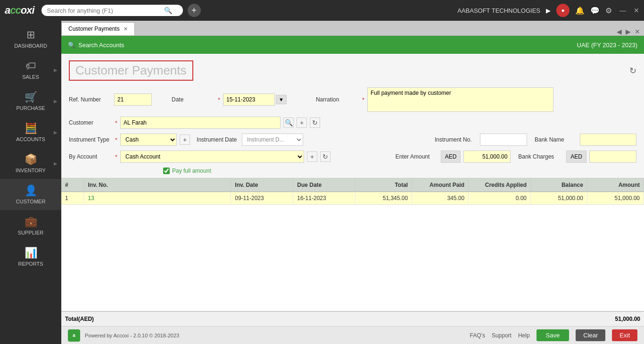  What do you see at coordinates (630, 32) in the screenshot?
I see `tab-controls: ◀ ▶ ✕` at bounding box center [630, 32].